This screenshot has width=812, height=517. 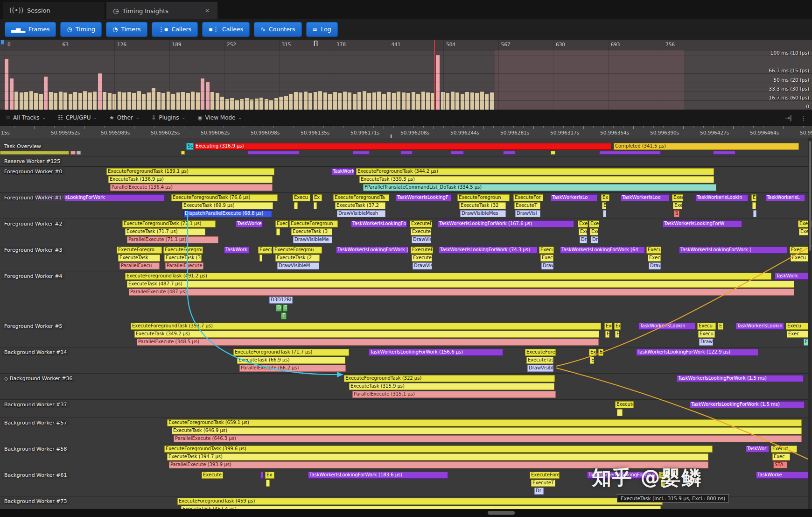 What do you see at coordinates (35, 475) in the screenshot?
I see `track-label: Background Worker #61` at bounding box center [35, 475].